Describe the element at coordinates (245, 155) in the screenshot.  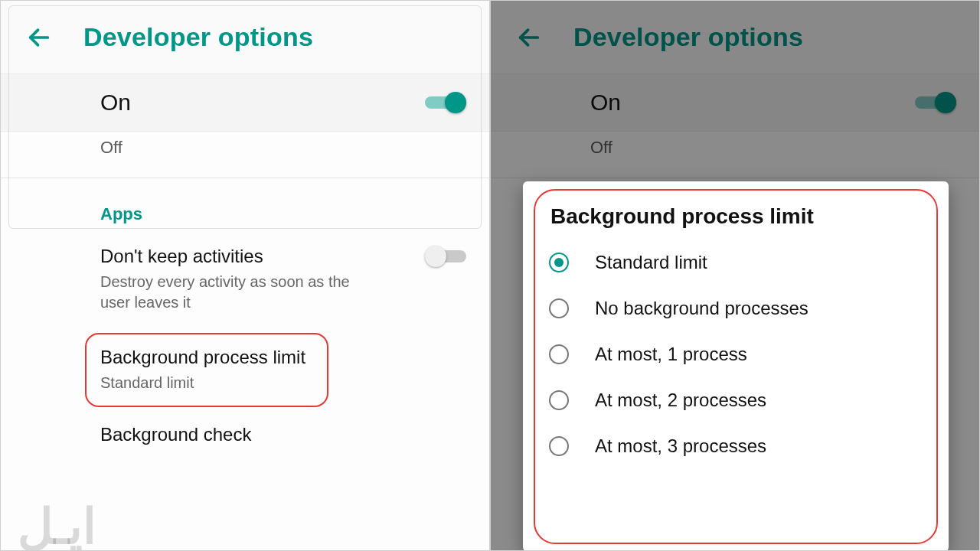
I see `previous-setting-value: Off` at that location.